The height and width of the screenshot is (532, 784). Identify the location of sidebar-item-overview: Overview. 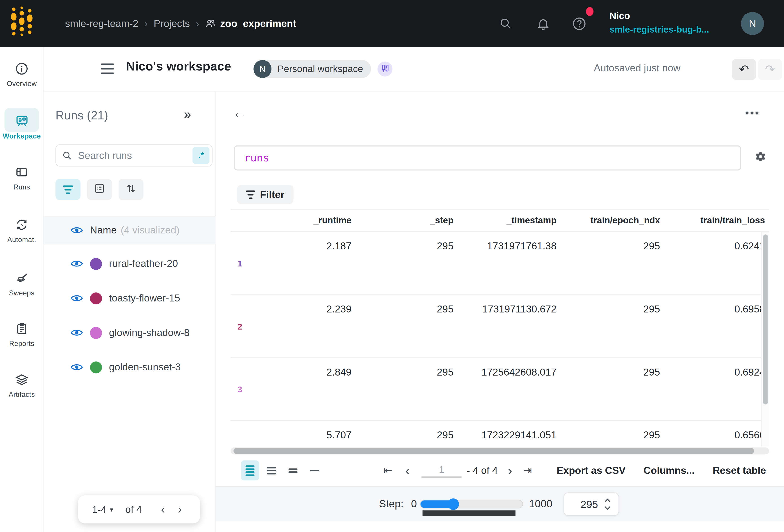
(22, 75).